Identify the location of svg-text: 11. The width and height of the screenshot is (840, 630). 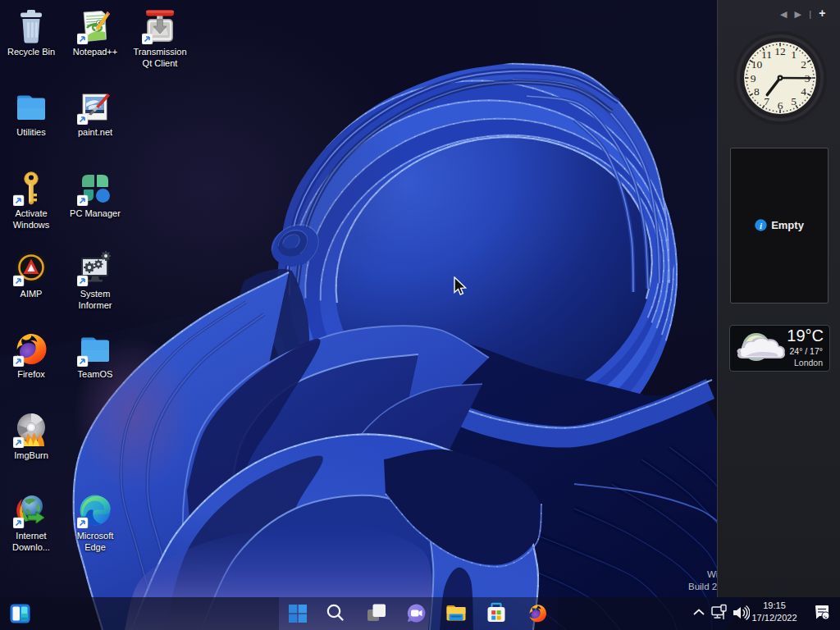
(766, 54).